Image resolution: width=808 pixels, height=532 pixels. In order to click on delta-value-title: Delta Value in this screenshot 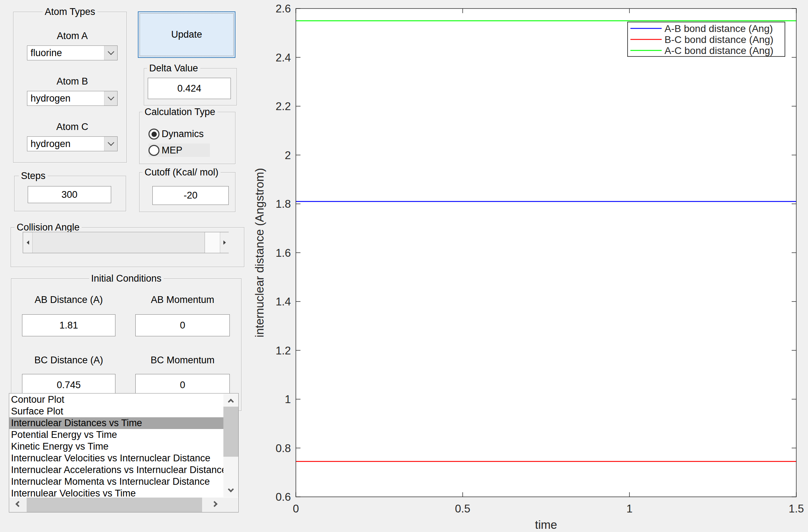, I will do `click(174, 68)`.